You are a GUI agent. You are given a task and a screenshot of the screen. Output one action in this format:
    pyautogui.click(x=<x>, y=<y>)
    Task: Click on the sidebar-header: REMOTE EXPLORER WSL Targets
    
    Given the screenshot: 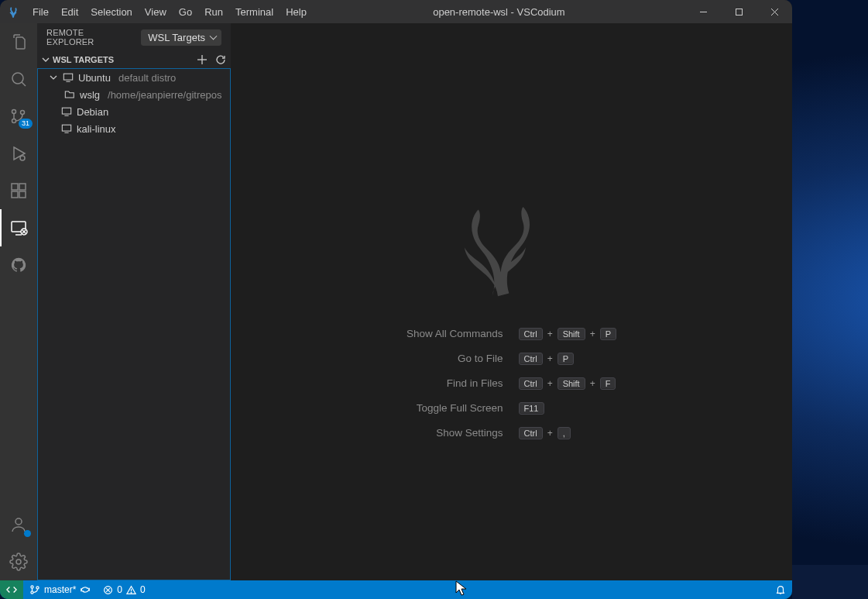 What is the action you would take?
    pyautogui.click(x=134, y=37)
    